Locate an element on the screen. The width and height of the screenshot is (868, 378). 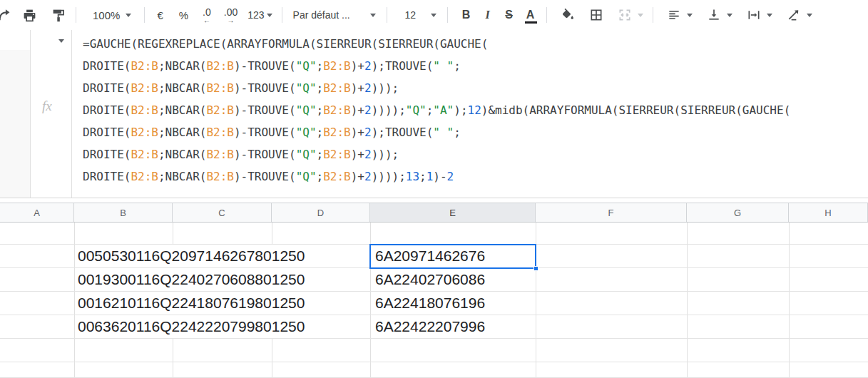
column-header-row: ABCDEFGH is located at coordinates (434, 213).